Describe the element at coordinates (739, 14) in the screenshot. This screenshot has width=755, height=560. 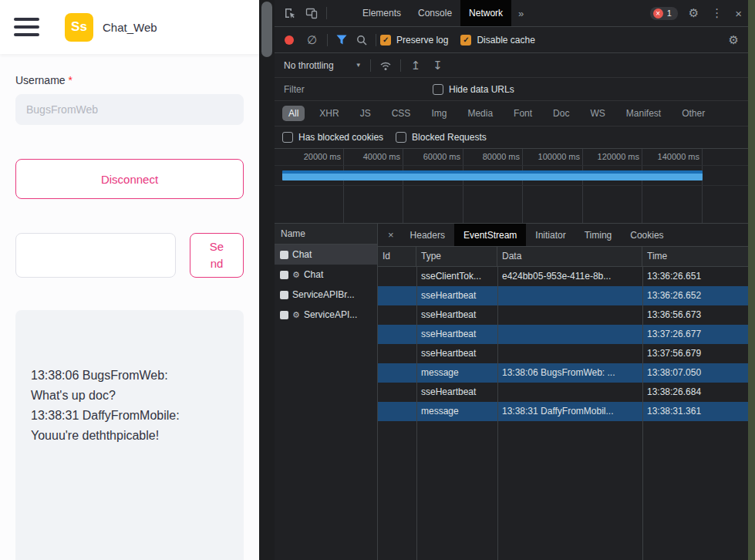
I see `close-devtools-icon: ×` at that location.